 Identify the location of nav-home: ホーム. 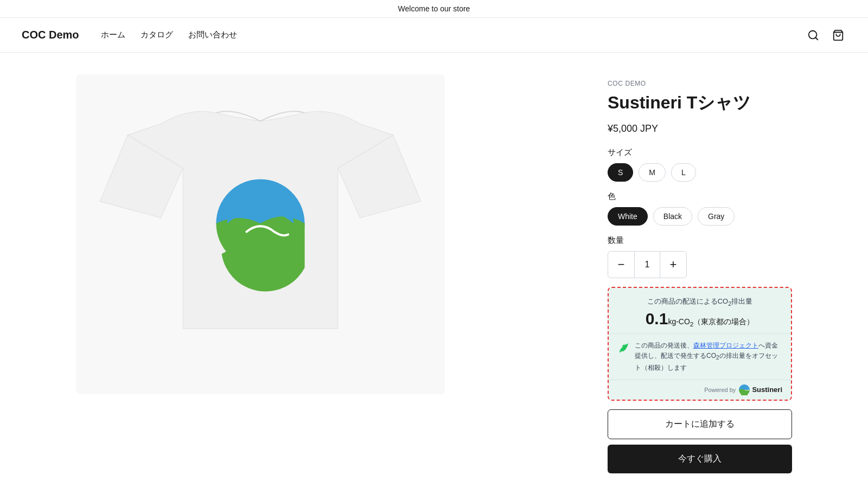
(113, 35).